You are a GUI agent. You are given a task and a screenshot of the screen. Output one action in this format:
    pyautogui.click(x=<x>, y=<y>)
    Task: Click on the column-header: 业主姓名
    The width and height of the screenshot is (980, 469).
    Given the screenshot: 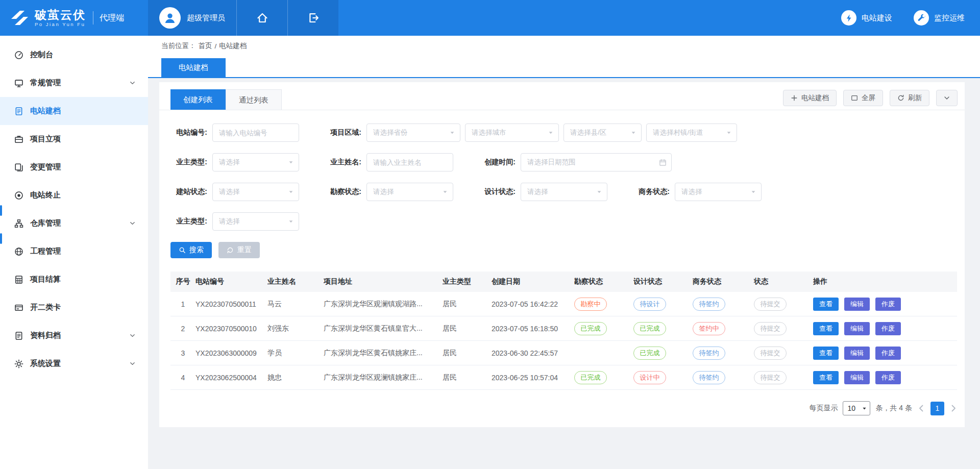 What is the action you would take?
    pyautogui.click(x=296, y=282)
    